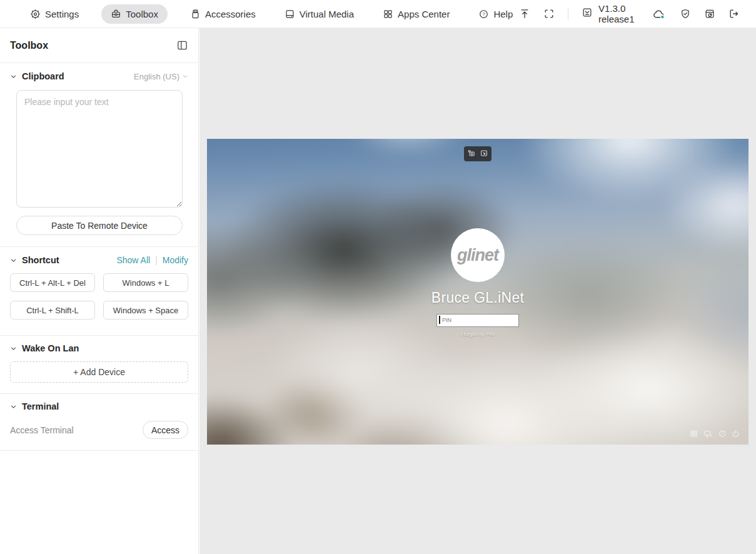 Image resolution: width=756 pixels, height=554 pixels. I want to click on modify-link: Modify, so click(175, 260).